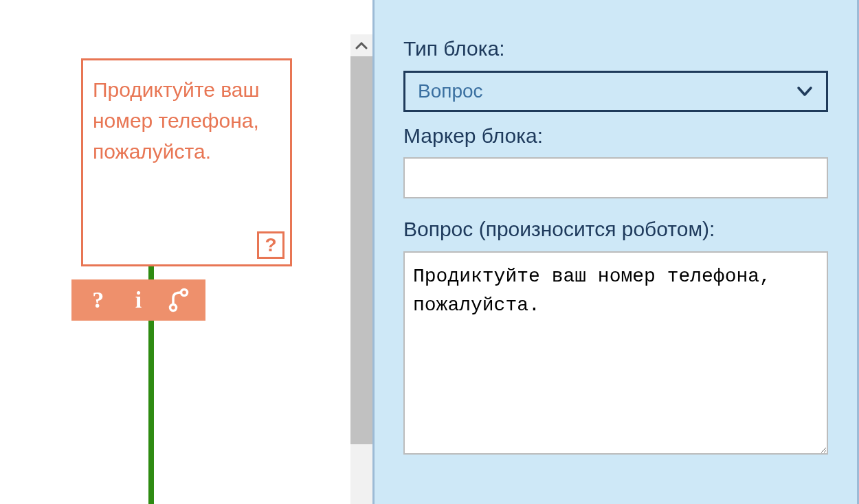 This screenshot has height=504, width=859. Describe the element at coordinates (187, 162) in the screenshot. I see `question-node: Продиктуйте ваш номер телефона, пожалуйс…` at that location.